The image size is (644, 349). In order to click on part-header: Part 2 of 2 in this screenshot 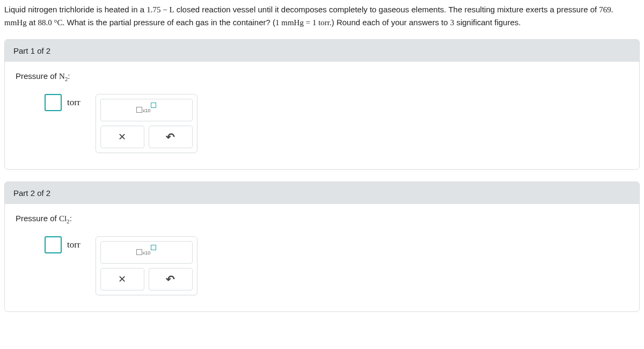, I will do `click(322, 193)`.